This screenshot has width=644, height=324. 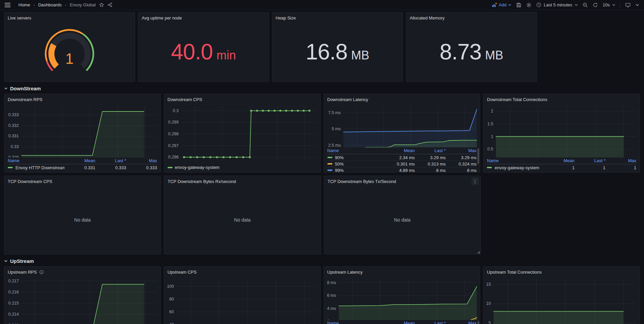 I want to click on legend-series-name: Envoy HTTP Downstream Rq total, so click(x=36, y=168).